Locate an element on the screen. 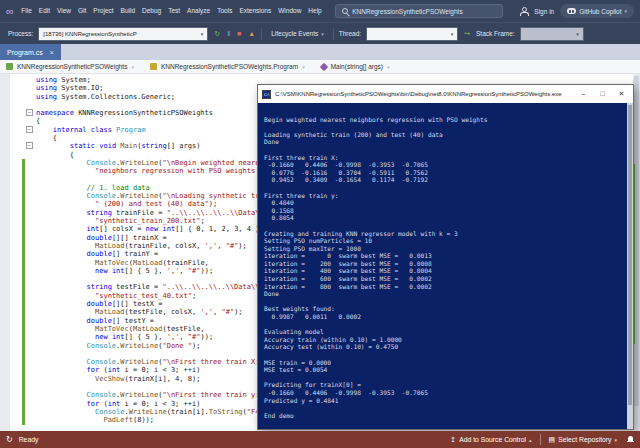 The height and width of the screenshot is (448, 640). console-line: 0.9452 0.3409 -0.1654 0.1174 -0.7192 is located at coordinates (446, 180).